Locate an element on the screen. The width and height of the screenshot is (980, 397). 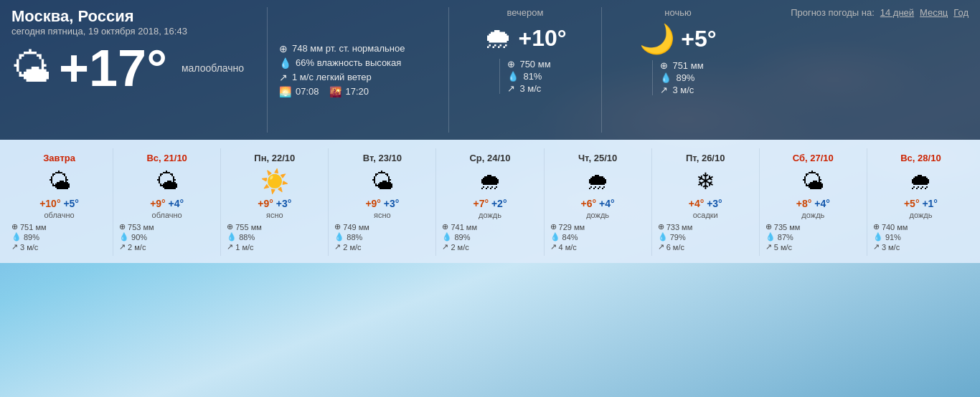
night-weather: 🌙 +5° is located at coordinates (677, 39).